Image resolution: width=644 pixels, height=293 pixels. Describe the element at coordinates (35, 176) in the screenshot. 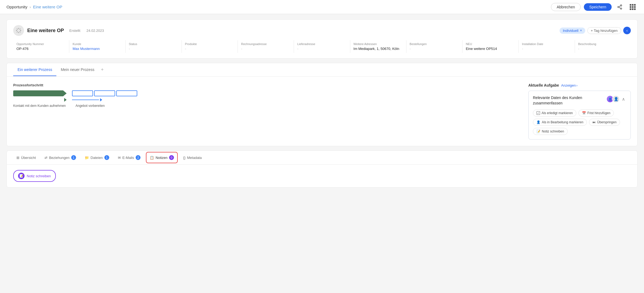

I see `notiz-schreiben-button: 📝 Notiz schreiben` at that location.